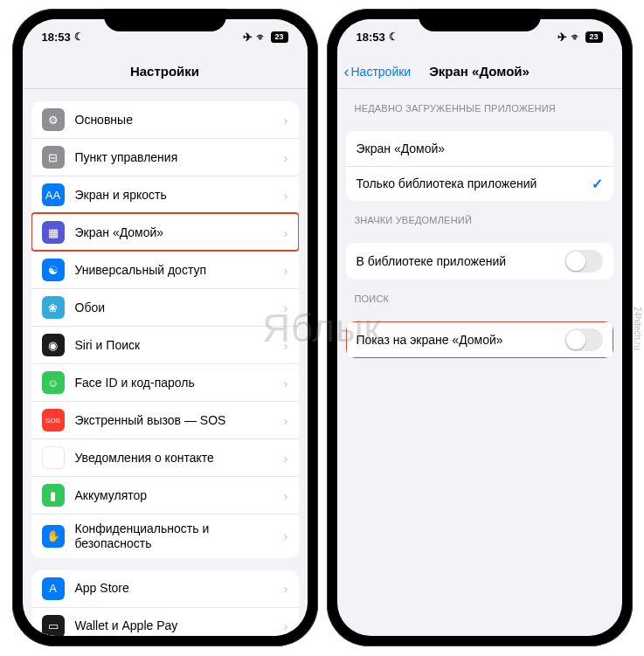 The height and width of the screenshot is (656, 644). What do you see at coordinates (53, 195) in the screenshot?
I see `display-brightness-icon: AA` at bounding box center [53, 195].